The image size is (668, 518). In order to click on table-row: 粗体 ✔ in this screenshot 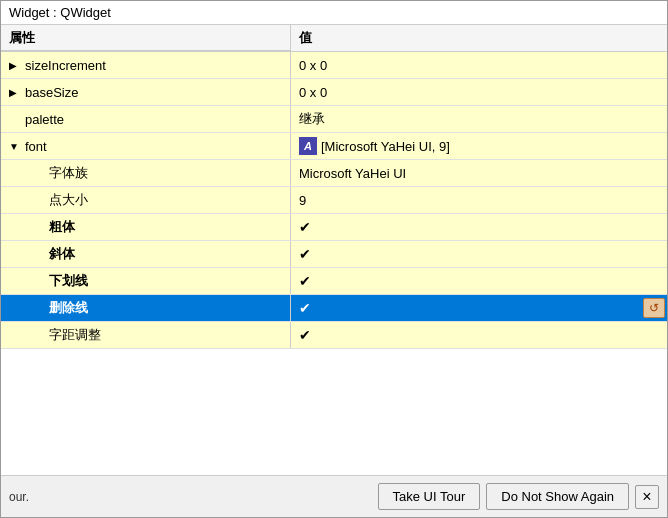, I will do `click(334, 228)`.